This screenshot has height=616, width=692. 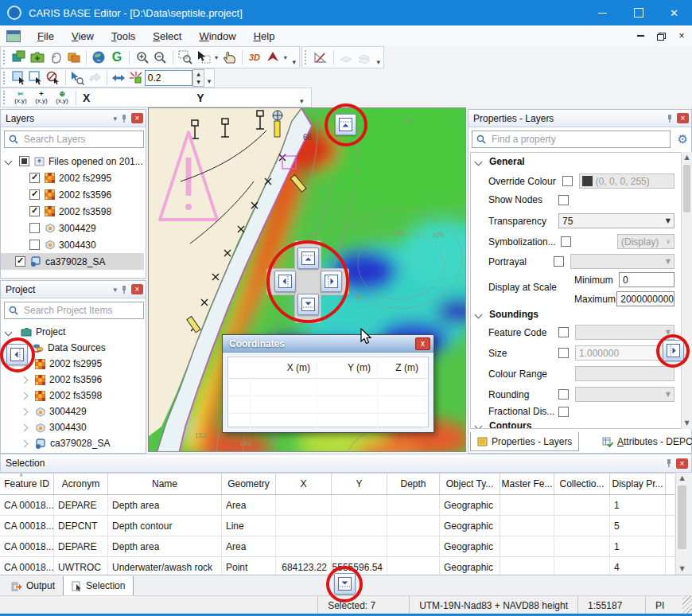 I want to click on panel-menu-icon: ▾, so click(x=115, y=119).